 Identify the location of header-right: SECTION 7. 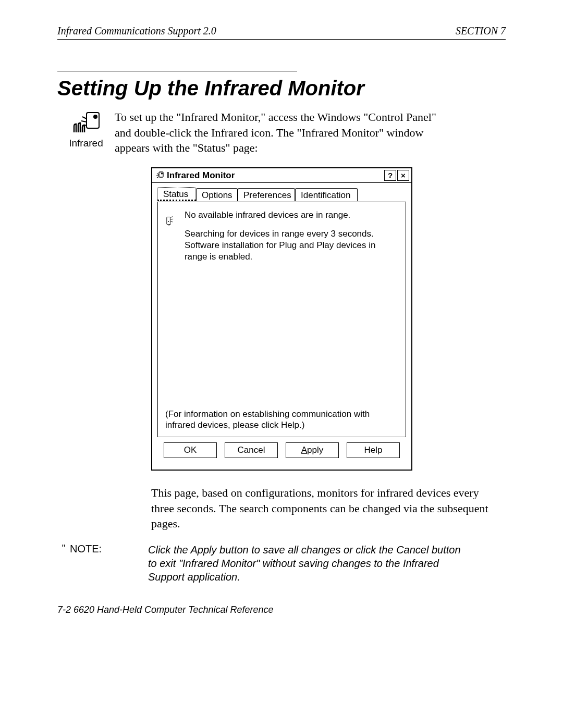
(481, 31).